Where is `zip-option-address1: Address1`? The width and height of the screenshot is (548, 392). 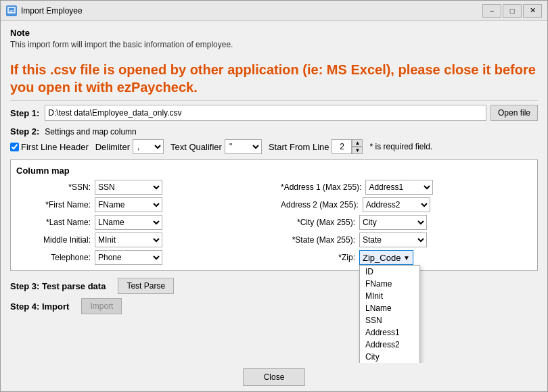 zip-option-address1: Address1 is located at coordinates (390, 333).